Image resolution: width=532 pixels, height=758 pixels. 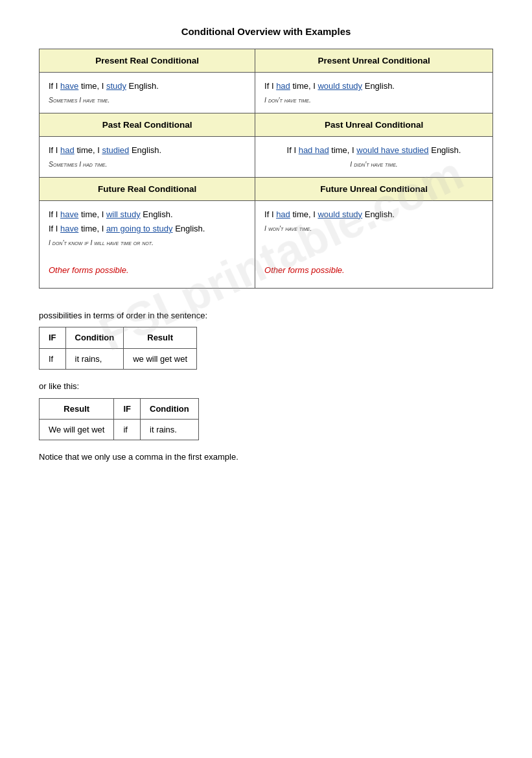 I want to click on content-present-real: If I have time, I study English. Sometim…, so click(x=148, y=93).